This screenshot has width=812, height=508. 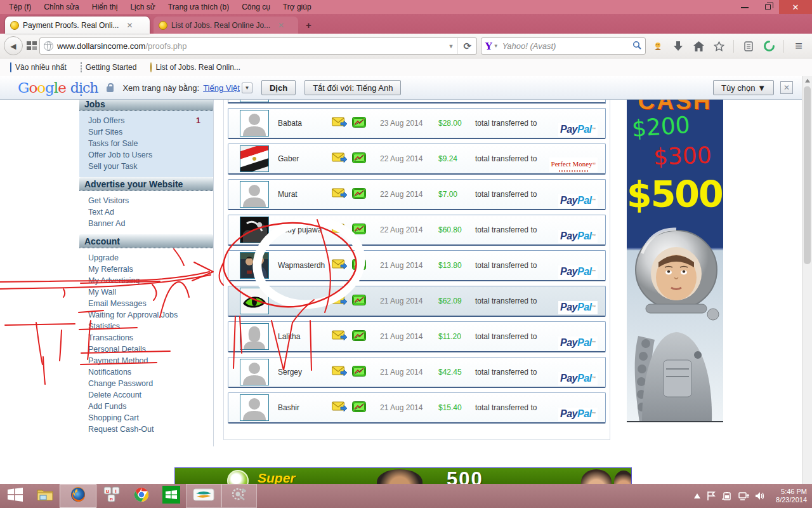 I want to click on menu-item: Trang ưa thích (b), so click(x=199, y=7).